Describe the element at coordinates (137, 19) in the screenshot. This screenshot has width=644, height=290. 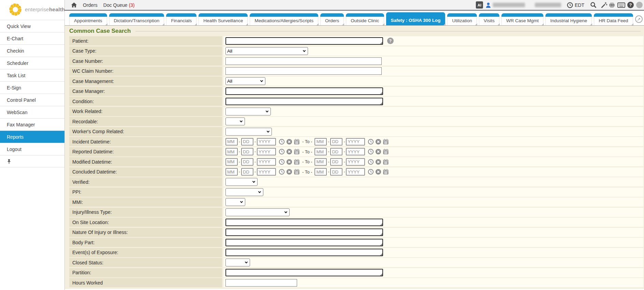
I see `tab: Dictation/Transcription` at that location.